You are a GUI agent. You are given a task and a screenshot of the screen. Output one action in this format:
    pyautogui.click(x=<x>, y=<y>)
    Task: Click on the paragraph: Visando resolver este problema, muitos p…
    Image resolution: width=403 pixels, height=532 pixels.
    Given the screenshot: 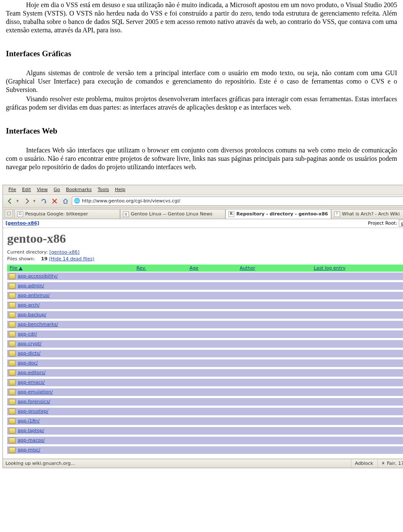 What is the action you would take?
    pyautogui.click(x=202, y=103)
    